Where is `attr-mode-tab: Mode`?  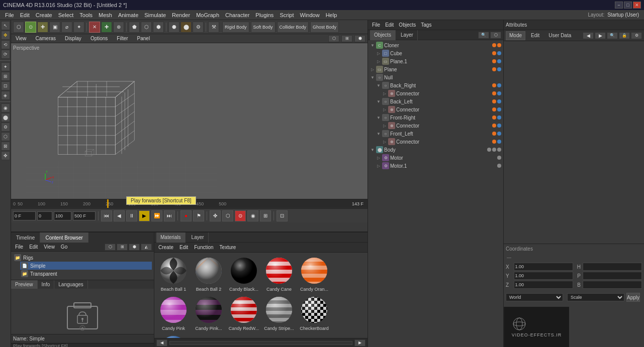 attr-mode-tab: Mode is located at coordinates (516, 36).